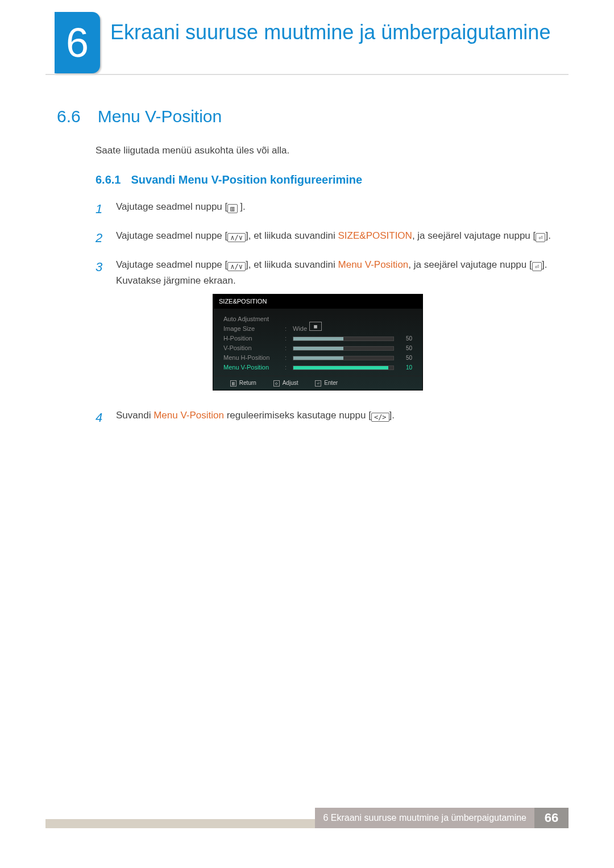  I want to click on osd-label: V-Position, so click(252, 348).